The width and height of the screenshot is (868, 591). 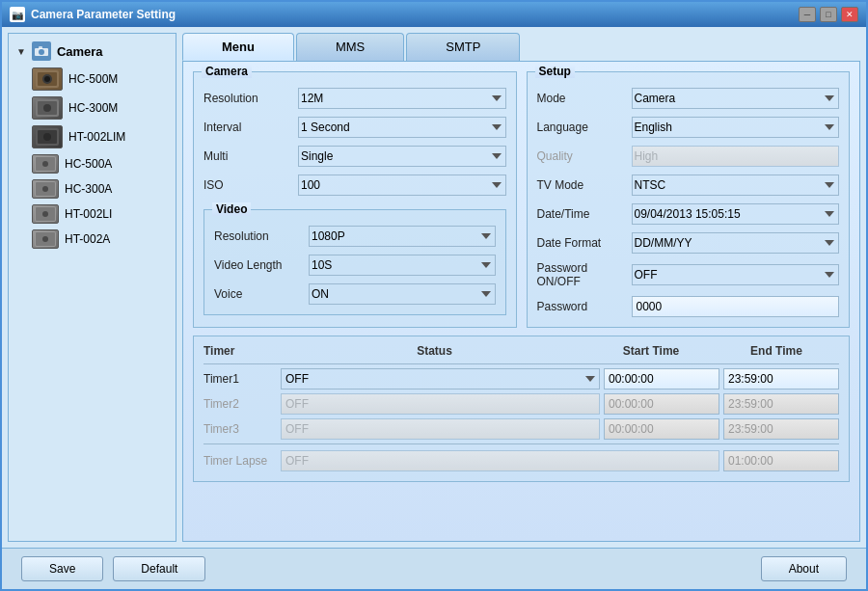 What do you see at coordinates (689, 98) in the screenshot?
I see `setup-mode-row: Mode CameraVideoCamera+Video` at bounding box center [689, 98].